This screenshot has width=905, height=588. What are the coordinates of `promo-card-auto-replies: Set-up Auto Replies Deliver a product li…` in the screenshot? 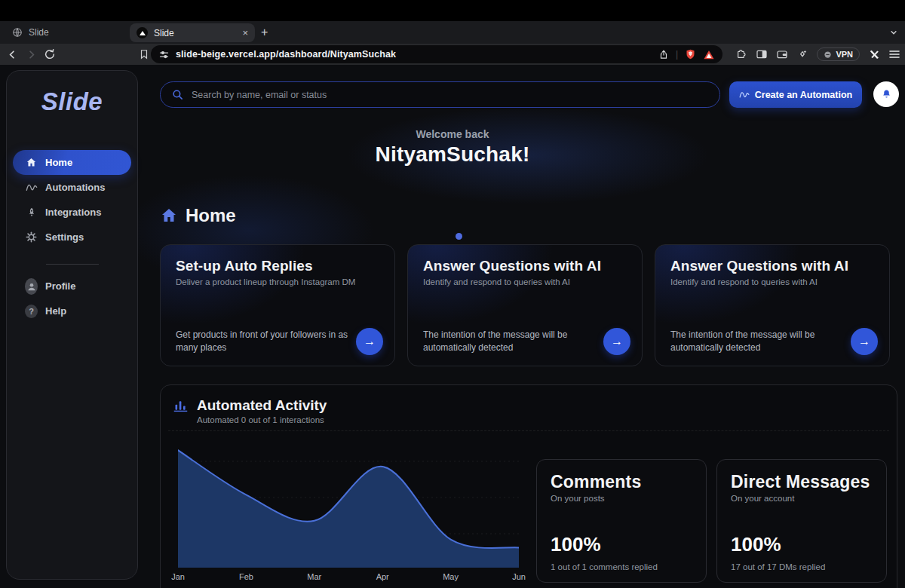 It's located at (278, 305).